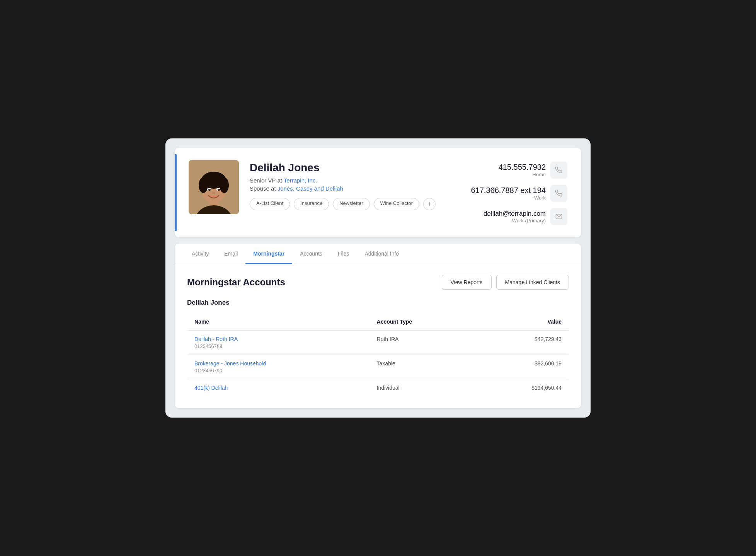 Image resolution: width=756 pixels, height=556 pixels. I want to click on phone-home-number: 415.555.7932, so click(522, 167).